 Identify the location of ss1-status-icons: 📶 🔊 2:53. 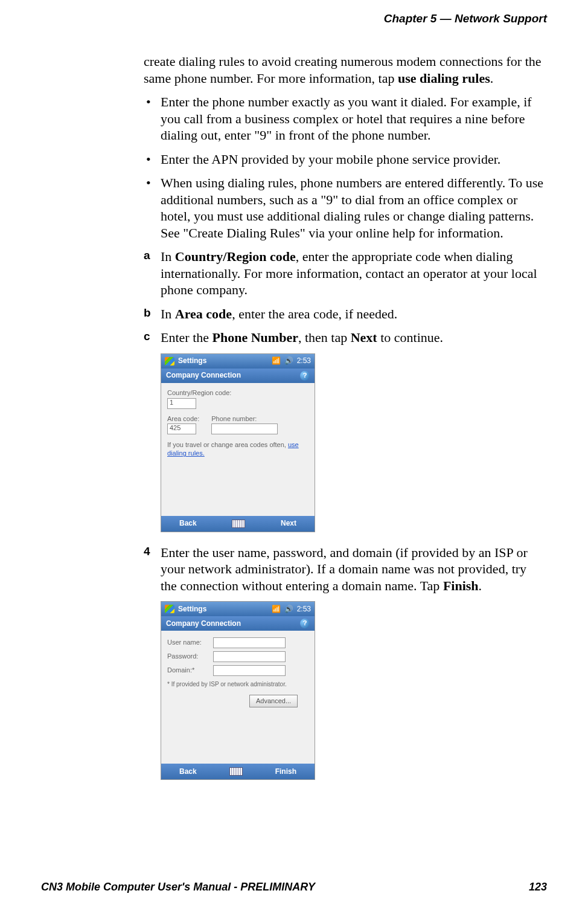
(291, 361).